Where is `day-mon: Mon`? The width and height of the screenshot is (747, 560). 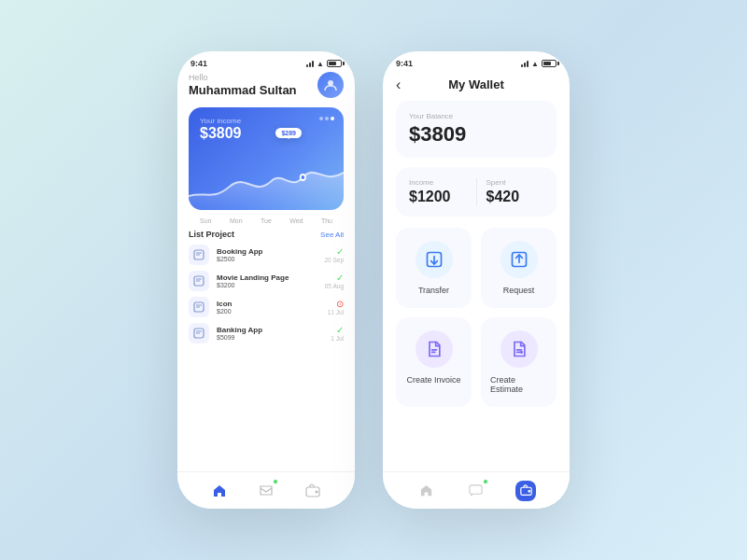
day-mon: Mon is located at coordinates (236, 220).